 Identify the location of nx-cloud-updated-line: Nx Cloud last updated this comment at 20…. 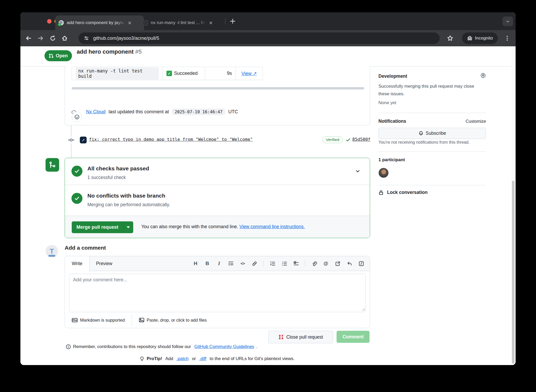
(154, 112).